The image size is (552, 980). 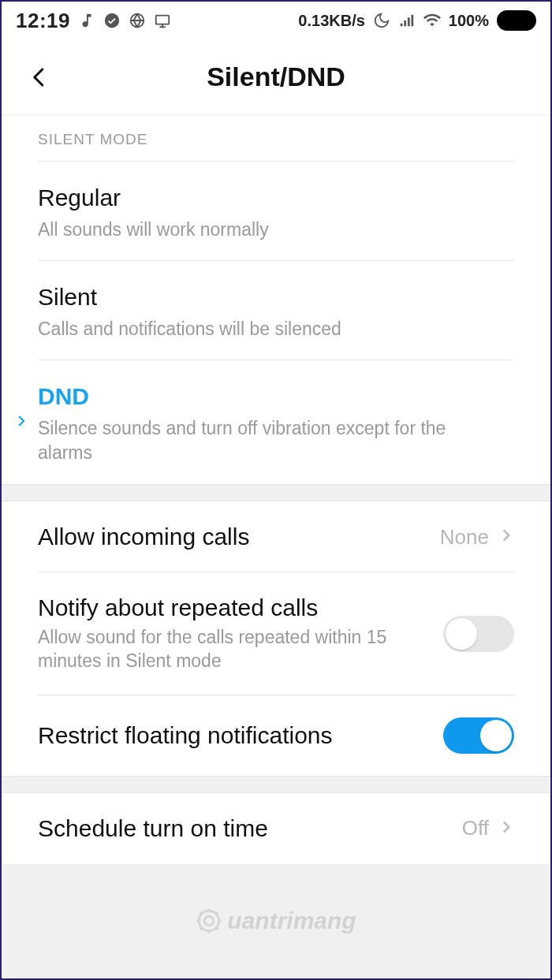 What do you see at coordinates (276, 921) in the screenshot?
I see `watermark: uantrimang` at bounding box center [276, 921].